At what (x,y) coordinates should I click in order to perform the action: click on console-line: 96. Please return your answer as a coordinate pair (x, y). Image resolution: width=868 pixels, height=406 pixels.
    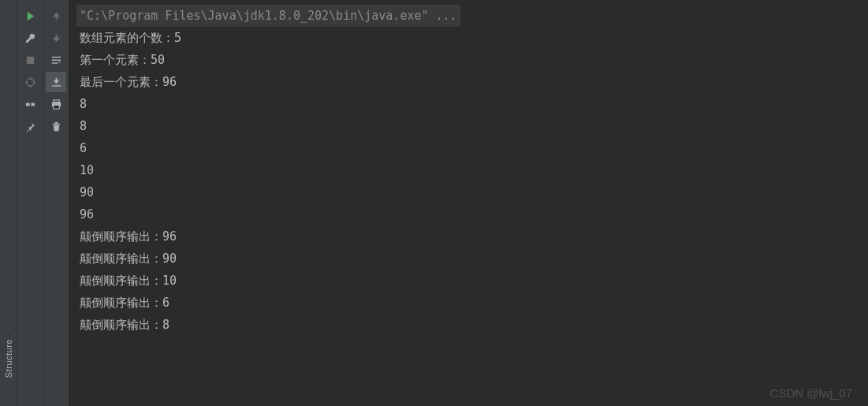
    Looking at the image, I should click on (469, 214).